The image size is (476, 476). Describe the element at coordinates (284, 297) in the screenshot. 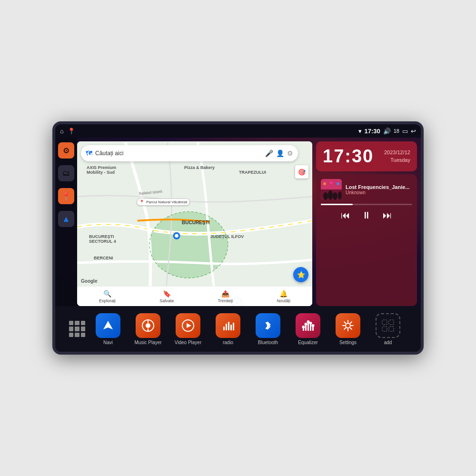

I see `map-nav-news: 🔔 Noutăți` at that location.